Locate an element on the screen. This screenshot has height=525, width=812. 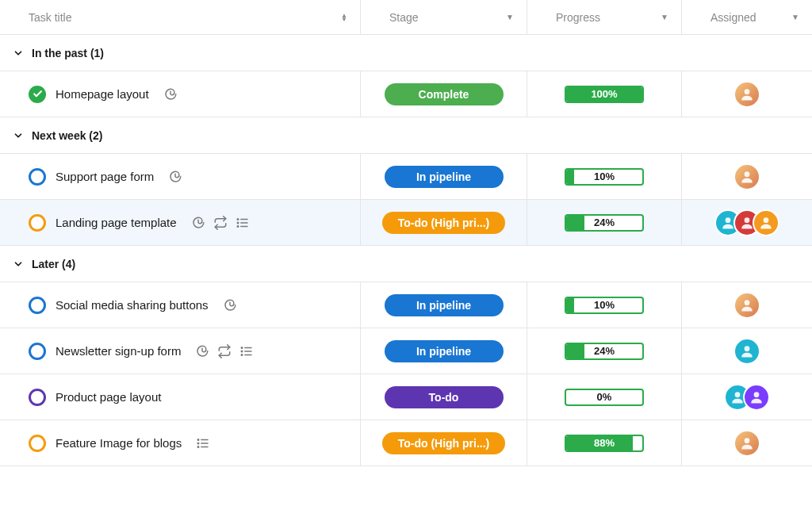
progress-cell: 0% is located at coordinates (604, 397).